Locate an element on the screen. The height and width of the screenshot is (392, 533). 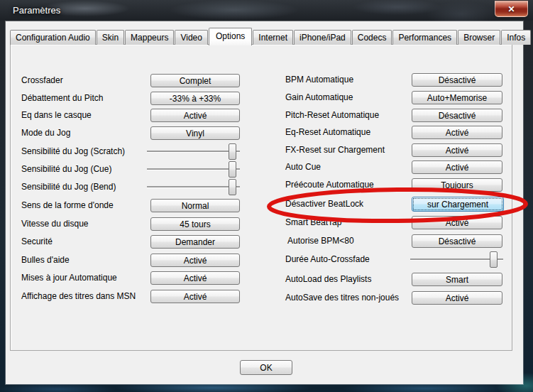
smart-beattap-button: Activé is located at coordinates (457, 223).